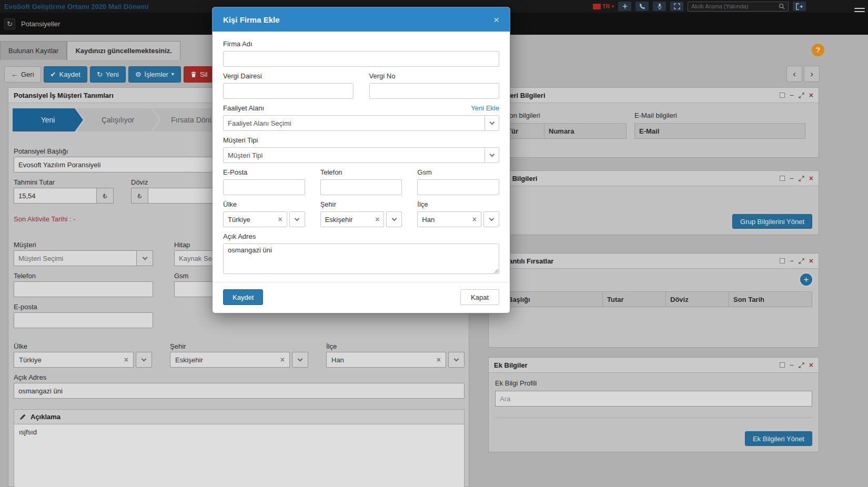  Describe the element at coordinates (435, 76) in the screenshot. I see `vergi-no-label: Vergi No` at that location.